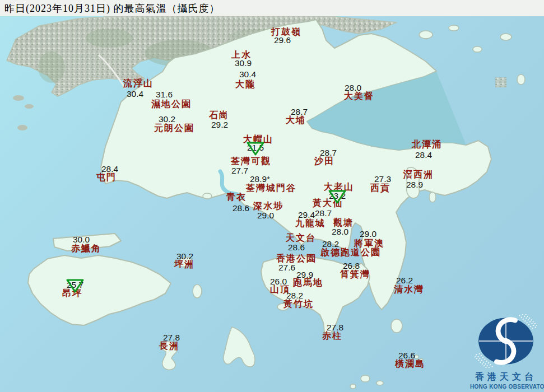  What do you see at coordinates (355, 274) in the screenshot?
I see `station-name: 筲箕灣` at bounding box center [355, 274].